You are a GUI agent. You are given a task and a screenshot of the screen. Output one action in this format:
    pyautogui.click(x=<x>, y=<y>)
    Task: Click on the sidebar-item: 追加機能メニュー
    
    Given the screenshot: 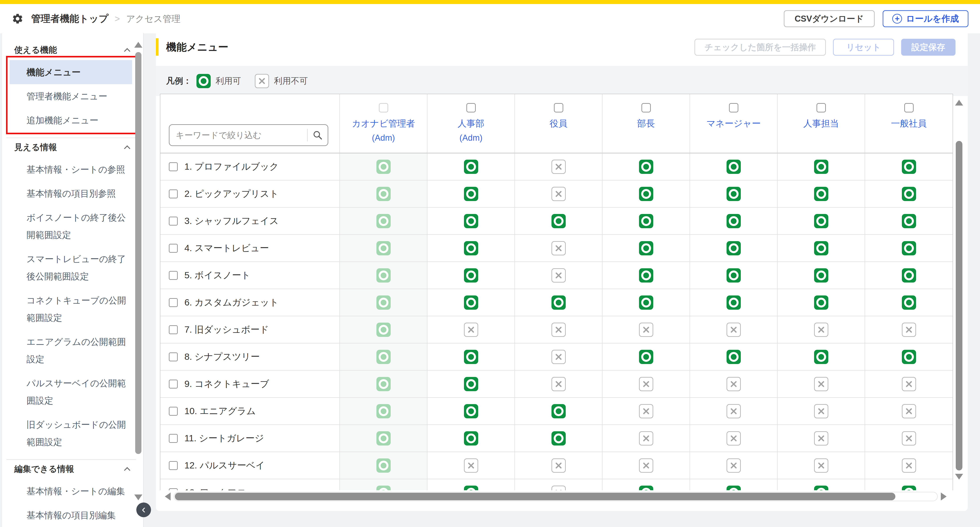 What is the action you would take?
    pyautogui.click(x=71, y=120)
    